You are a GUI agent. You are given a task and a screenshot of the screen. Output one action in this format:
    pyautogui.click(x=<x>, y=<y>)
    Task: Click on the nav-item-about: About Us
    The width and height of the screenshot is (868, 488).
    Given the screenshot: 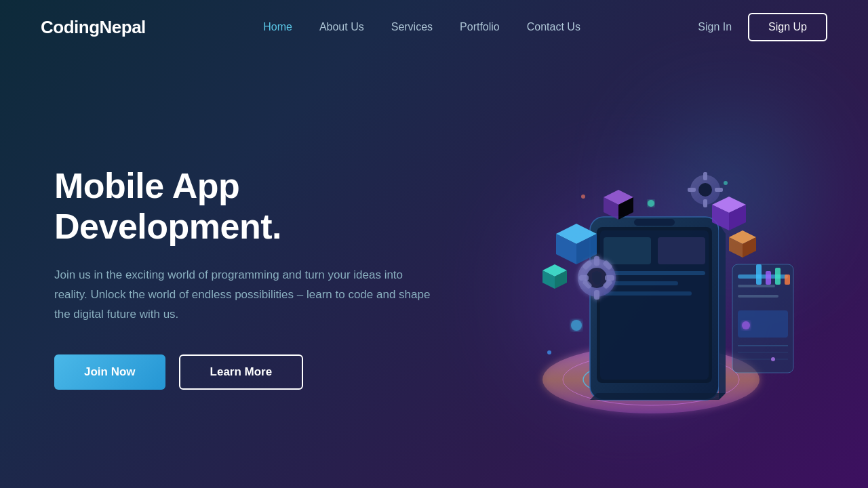 What is the action you would take?
    pyautogui.click(x=342, y=27)
    